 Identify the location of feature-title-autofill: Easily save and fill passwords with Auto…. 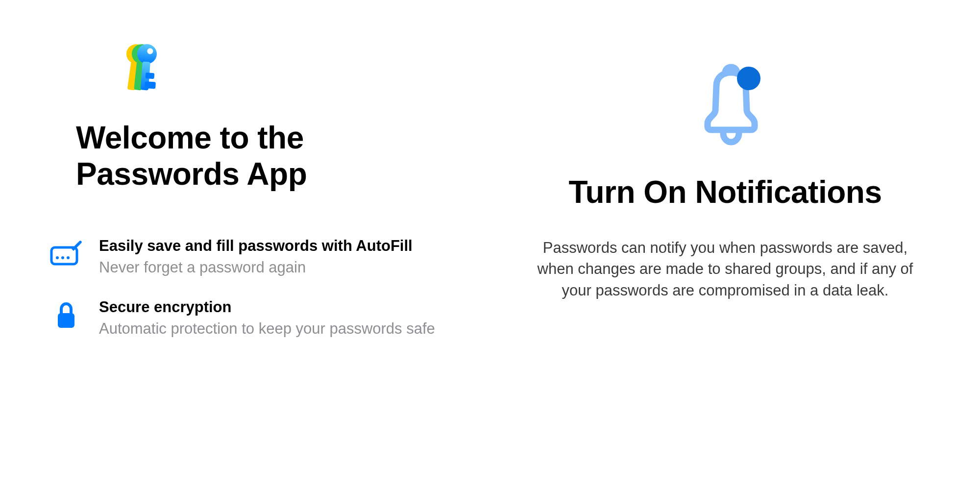
(280, 246).